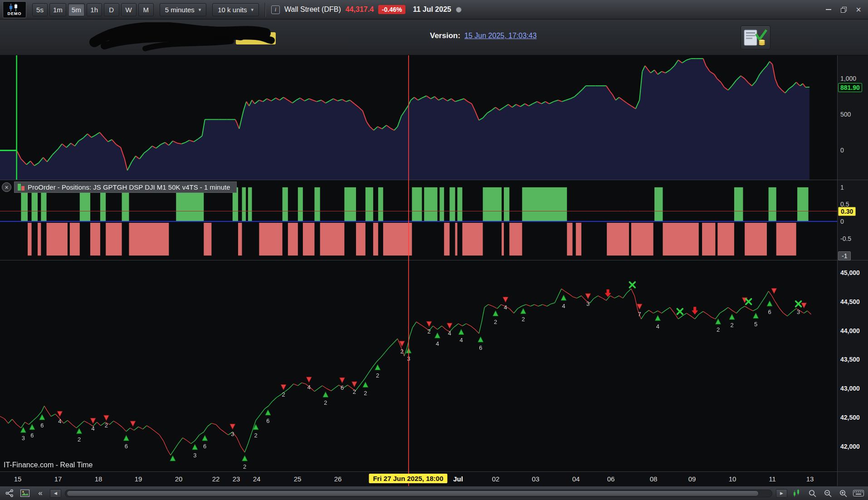  What do you see at coordinates (654, 479) in the screenshot?
I see `x-axis-label: 08` at bounding box center [654, 479].